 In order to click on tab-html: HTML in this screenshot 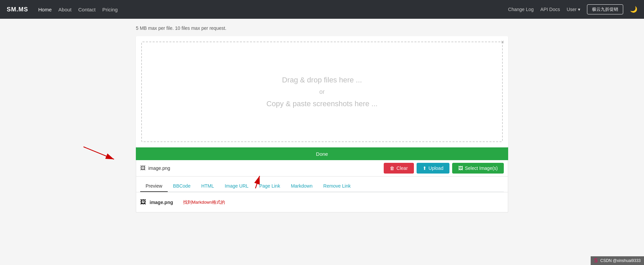, I will do `click(208, 186)`.